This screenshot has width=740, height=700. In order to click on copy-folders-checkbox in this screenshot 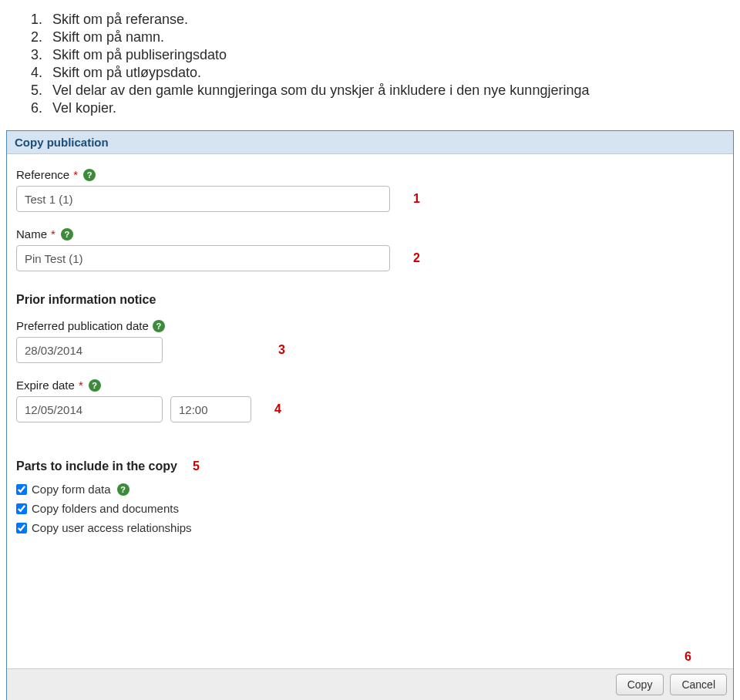, I will do `click(22, 509)`.